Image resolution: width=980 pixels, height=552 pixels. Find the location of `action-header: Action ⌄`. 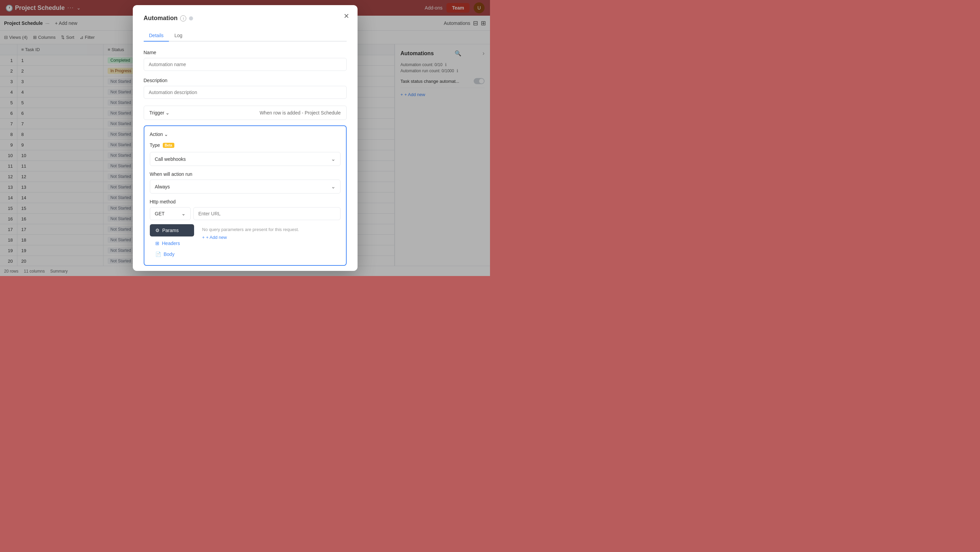

action-header: Action ⌄ is located at coordinates (245, 134).